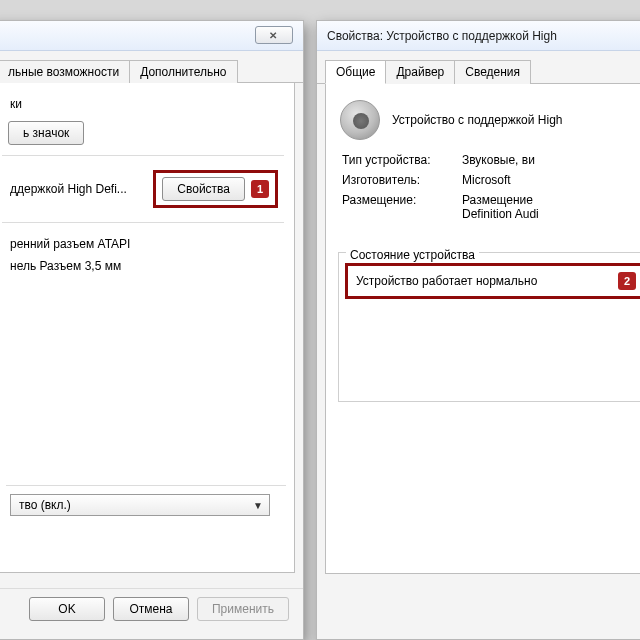 The image size is (640, 640). What do you see at coordinates (143, 244) in the screenshot?
I see `jack-atapi: ренний разъем ATAPI` at bounding box center [143, 244].